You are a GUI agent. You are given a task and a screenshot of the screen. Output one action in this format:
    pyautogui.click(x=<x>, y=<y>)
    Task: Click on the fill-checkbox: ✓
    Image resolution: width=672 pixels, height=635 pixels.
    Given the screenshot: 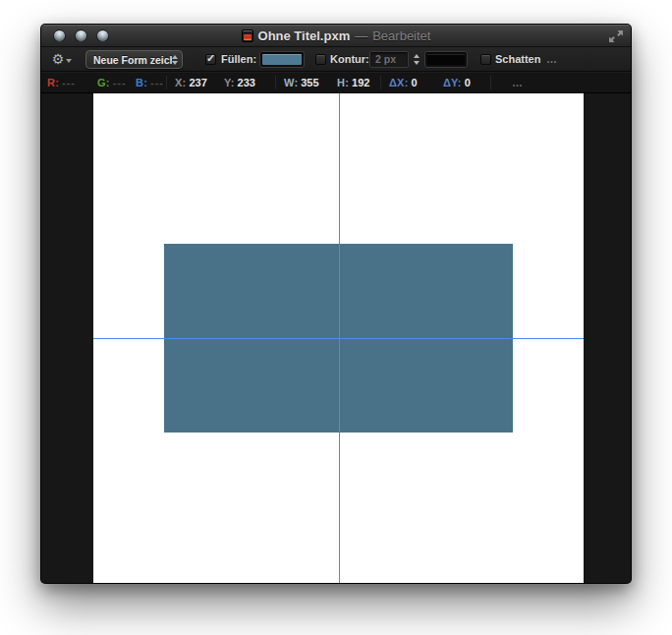 What is the action you would take?
    pyautogui.click(x=210, y=59)
    